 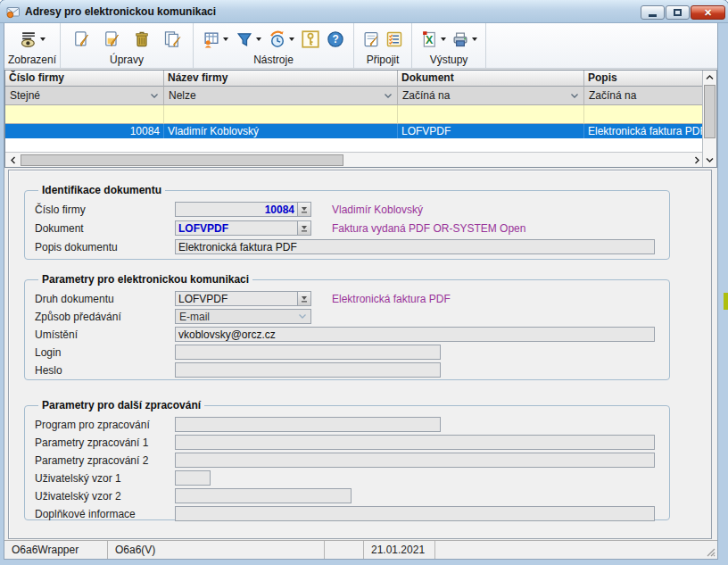 What do you see at coordinates (355, 131) in the screenshot?
I see `table-row-selected: 10084 Vladimír Koblovský LOFVPDF Elektro…` at bounding box center [355, 131].